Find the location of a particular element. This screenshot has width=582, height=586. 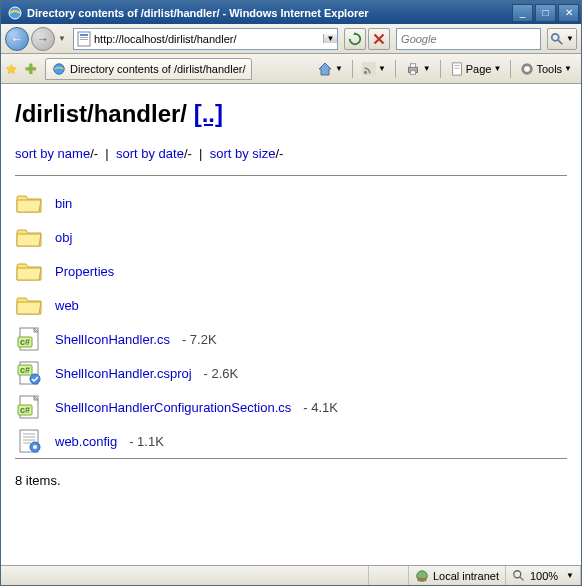

maximize-button: □ is located at coordinates (546, 13).